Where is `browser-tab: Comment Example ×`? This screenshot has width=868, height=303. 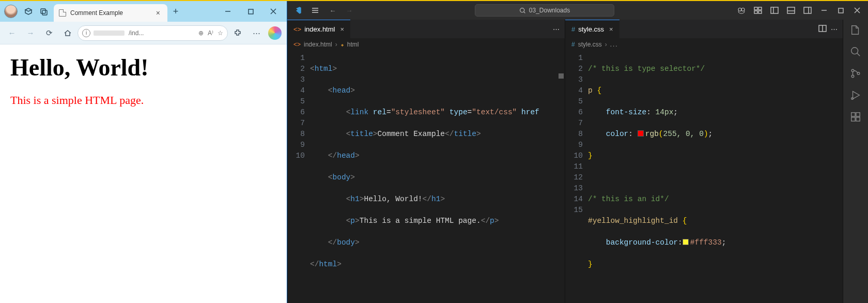 browser-tab: Comment Example × is located at coordinates (111, 13).